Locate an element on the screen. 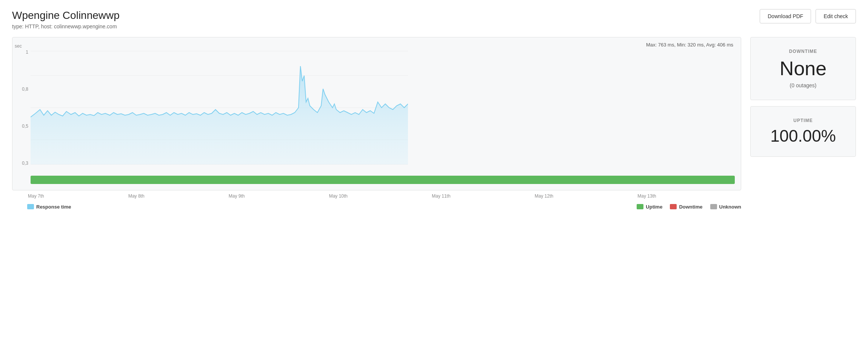  legend-unknown-label: Unknown is located at coordinates (731, 207).